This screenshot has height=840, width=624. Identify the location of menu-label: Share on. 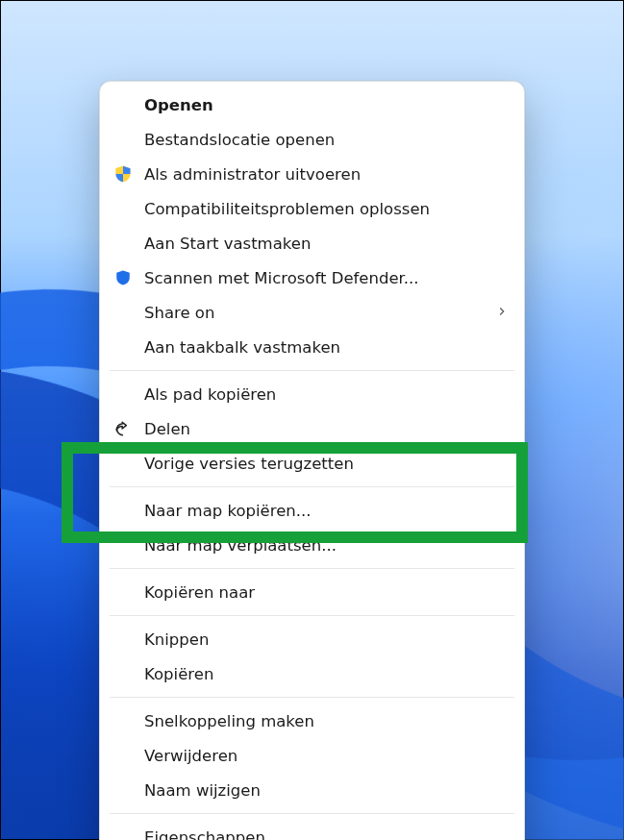
(179, 313).